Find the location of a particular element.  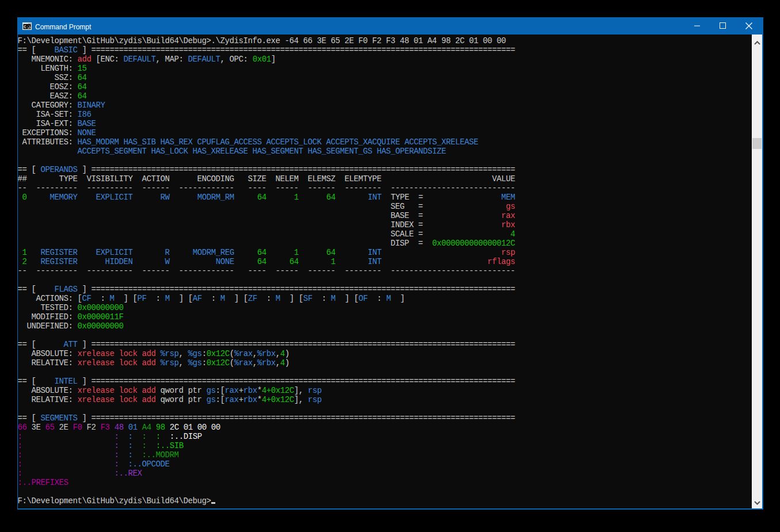

svg-text: C:\ is located at coordinates (28, 27).